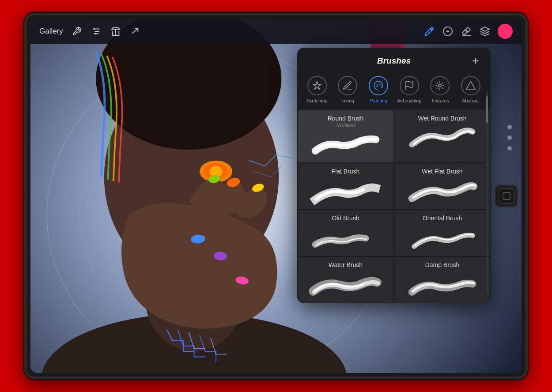  Describe the element at coordinates (345, 186) in the screenshot. I see `brush-flat-brush: Flat Brush` at that location.